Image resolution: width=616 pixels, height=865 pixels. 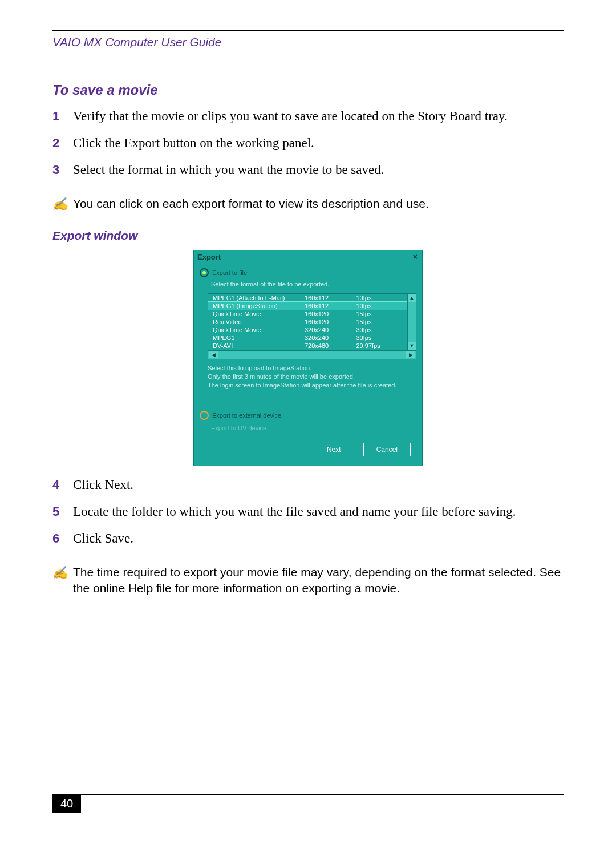 What do you see at coordinates (229, 273) in the screenshot?
I see `radio-label: Export to file` at bounding box center [229, 273].